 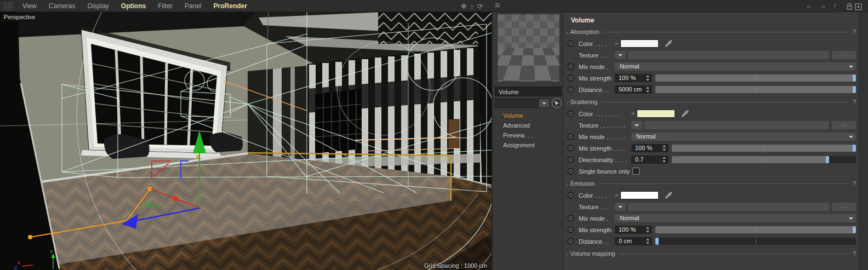 I want to click on pick-material-button, so click(x=557, y=103).